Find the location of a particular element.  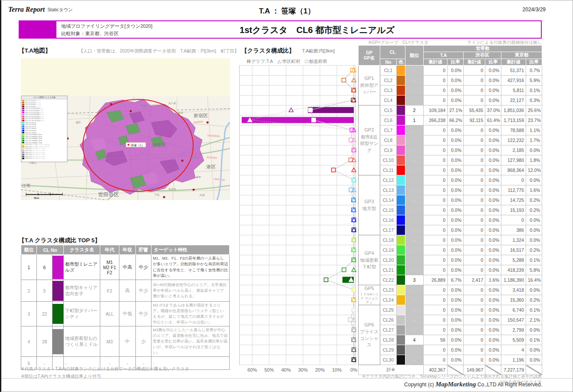

cl-no-cell: CL19 is located at coordinates (389, 250).